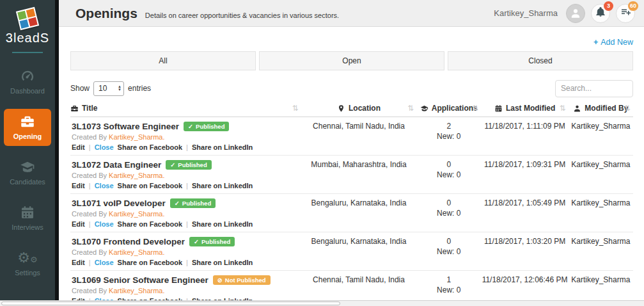 Image resolution: width=644 pixels, height=306 pixels. I want to click on last-modified-cell: 11/18/2017, 1:09:31 PM, so click(524, 174).